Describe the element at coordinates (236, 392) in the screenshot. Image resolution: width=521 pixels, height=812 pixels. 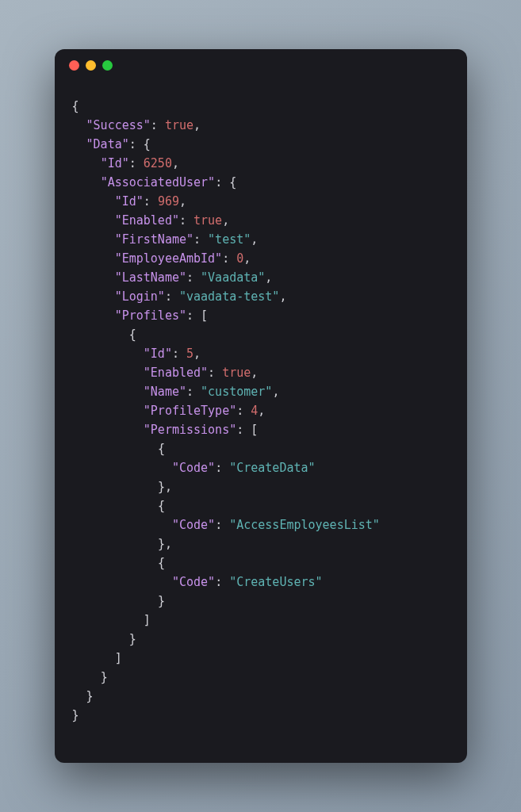
I see `token-string: "customer"` at that location.